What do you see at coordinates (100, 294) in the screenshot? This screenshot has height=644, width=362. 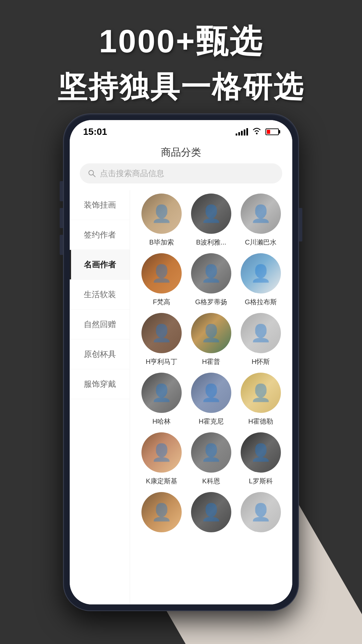 I see `sidebar-item-living-soft: 生活软装` at bounding box center [100, 294].